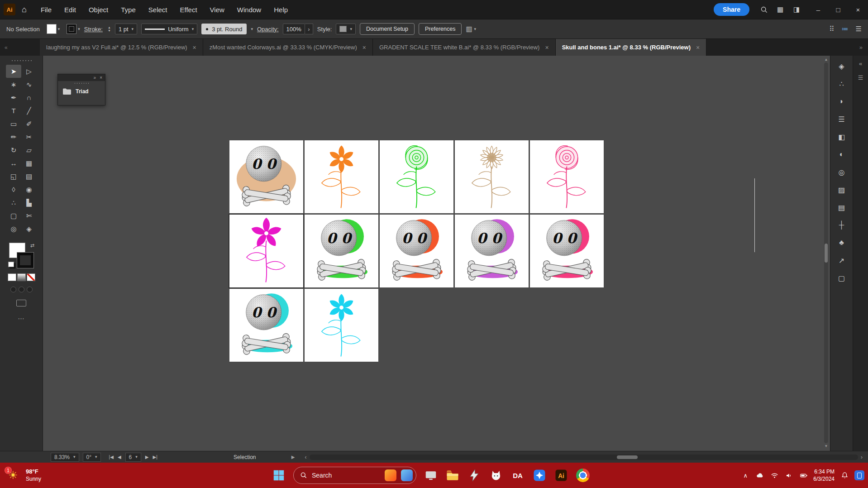  I want to click on previous-artboard-icon: ◀, so click(119, 457).